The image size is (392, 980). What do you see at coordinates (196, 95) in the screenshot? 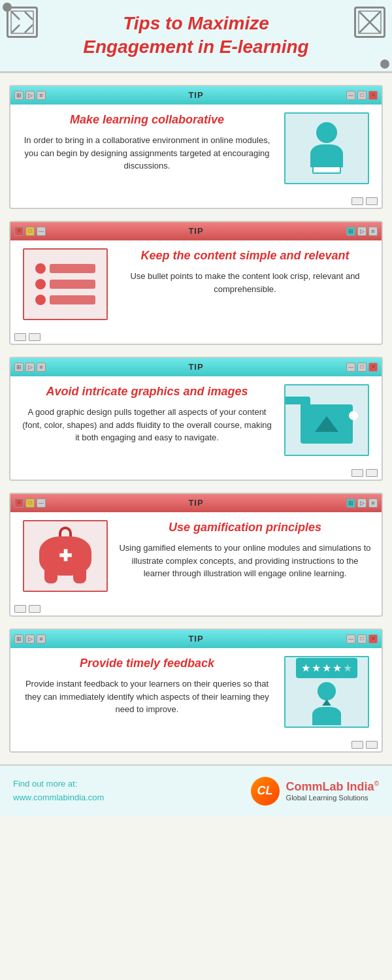
I see `tip-label-1: TIP` at bounding box center [196, 95].